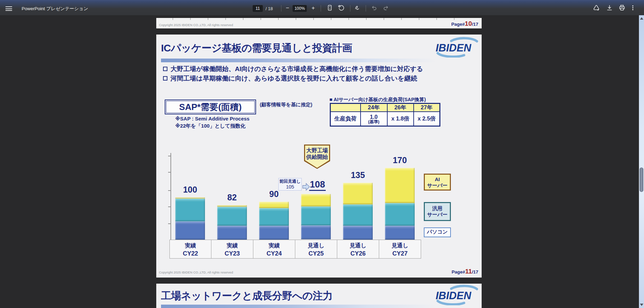  I want to click on bar-value-label: 82, so click(232, 198).